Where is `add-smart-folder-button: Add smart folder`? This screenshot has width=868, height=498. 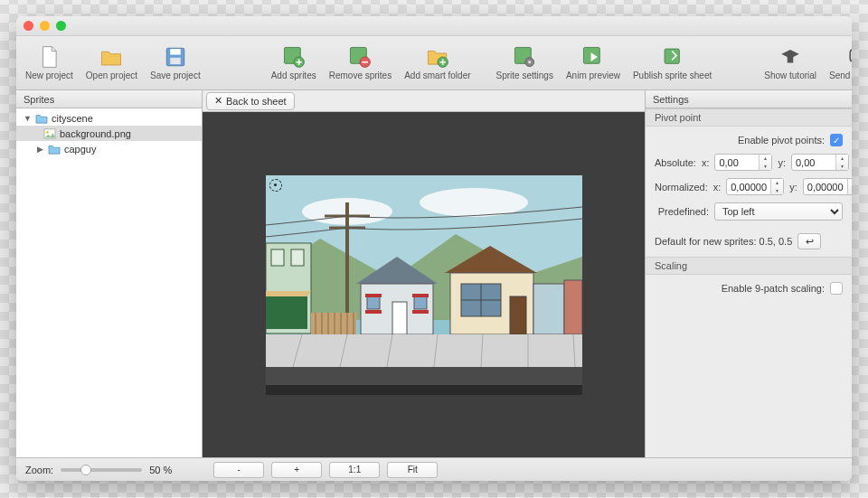 add-smart-folder-button: Add smart folder is located at coordinates (438, 63).